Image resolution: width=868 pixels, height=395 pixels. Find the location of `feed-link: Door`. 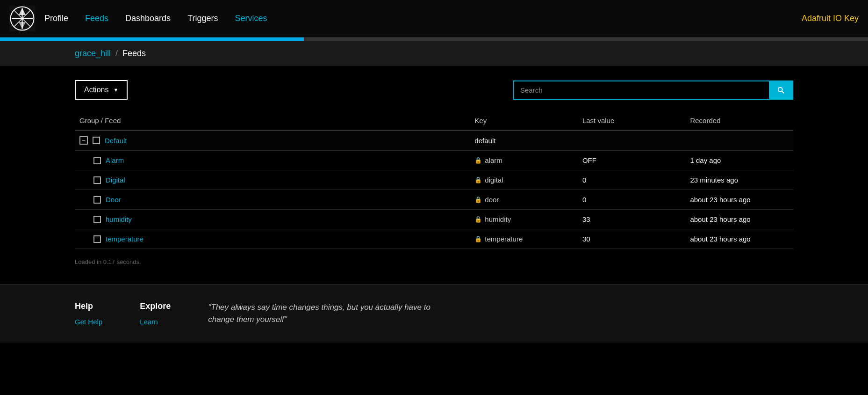

feed-link: Door is located at coordinates (113, 199).